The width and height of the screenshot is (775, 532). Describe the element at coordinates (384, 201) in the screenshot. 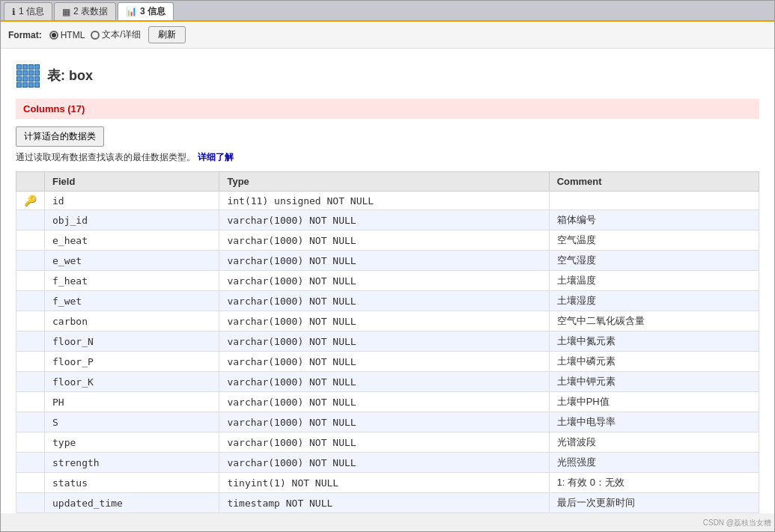

I see `type-cell: int(11) unsigned NOT NULL` at that location.